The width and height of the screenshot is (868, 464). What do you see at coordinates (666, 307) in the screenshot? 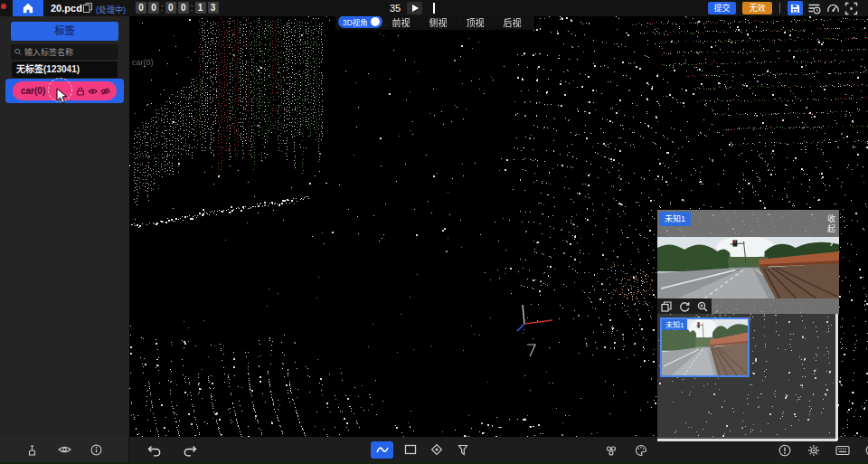
I see `copy-icon` at bounding box center [666, 307].